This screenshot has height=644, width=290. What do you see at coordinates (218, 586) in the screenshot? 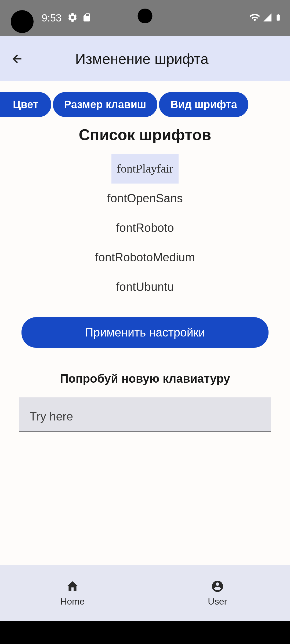
I see `user-icon` at bounding box center [218, 586].